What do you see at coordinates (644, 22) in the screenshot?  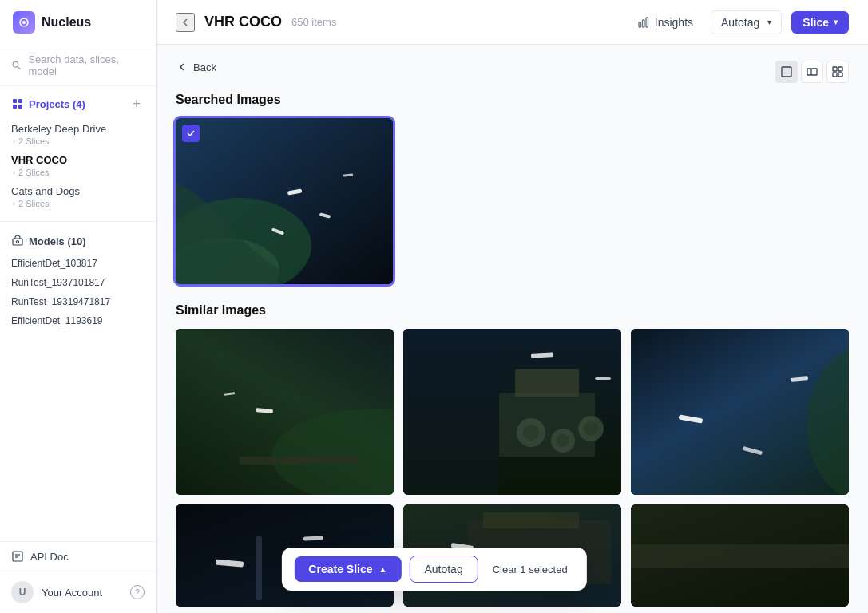 I see `insights-icon` at bounding box center [644, 22].